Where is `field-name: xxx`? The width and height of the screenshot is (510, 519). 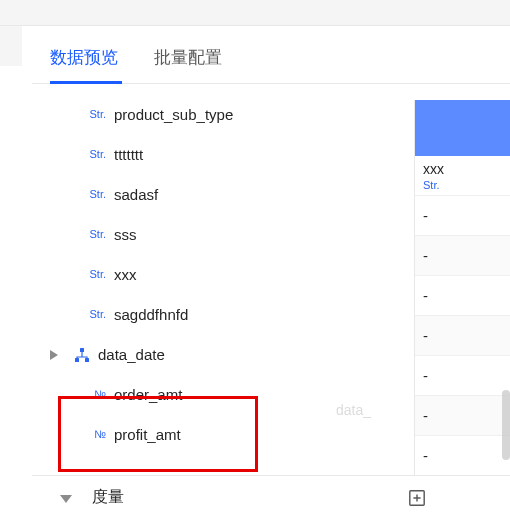
field-name: xxx is located at coordinates (126, 274).